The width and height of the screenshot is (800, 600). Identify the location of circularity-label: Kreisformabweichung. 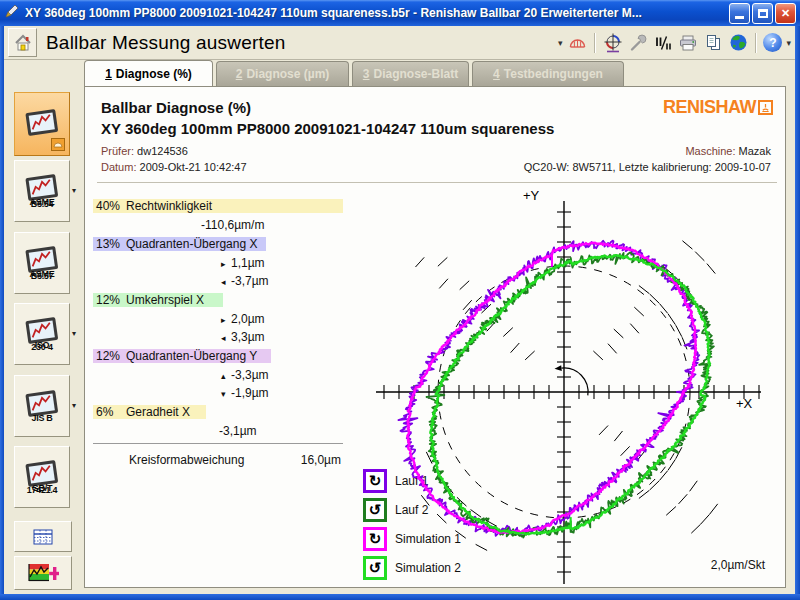
(168, 460).